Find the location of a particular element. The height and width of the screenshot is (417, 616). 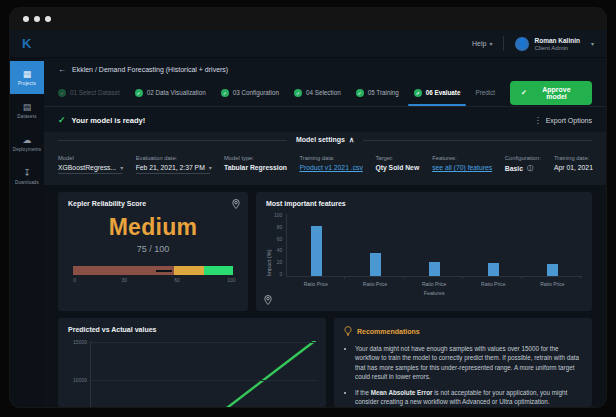

step-03-configuration: ✓03 Configuration is located at coordinates (250, 92).